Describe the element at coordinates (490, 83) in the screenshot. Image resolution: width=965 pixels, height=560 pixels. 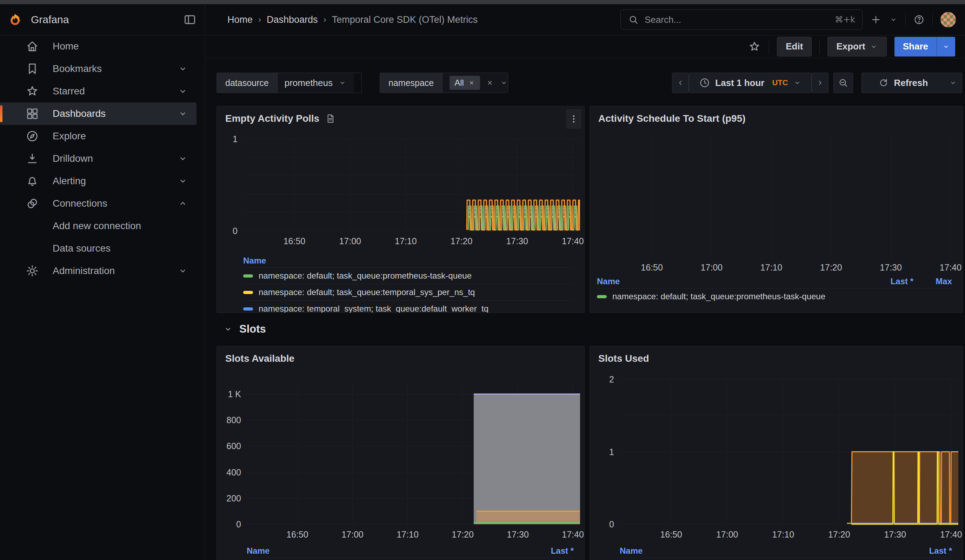
I see `clear-all-icon` at that location.